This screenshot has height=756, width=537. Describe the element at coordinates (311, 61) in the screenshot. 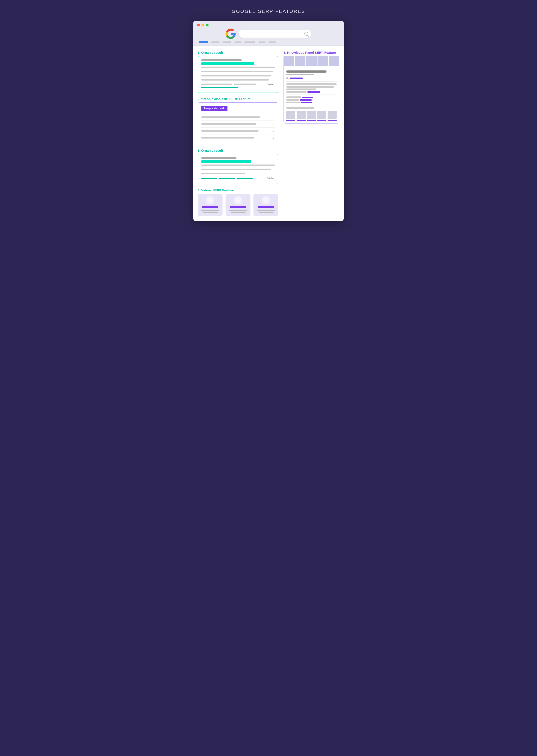

I see `kp-image-grid` at that location.